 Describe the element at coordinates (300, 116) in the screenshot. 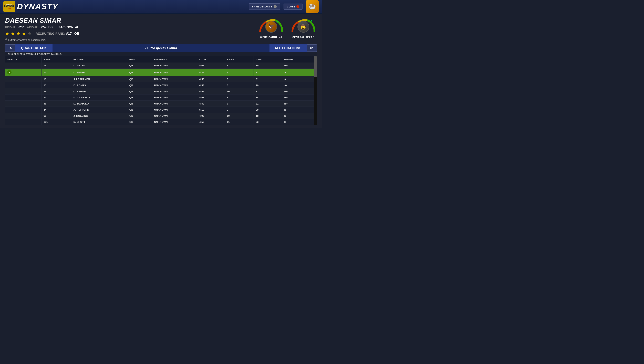

I see `cell-grade: B` at that location.